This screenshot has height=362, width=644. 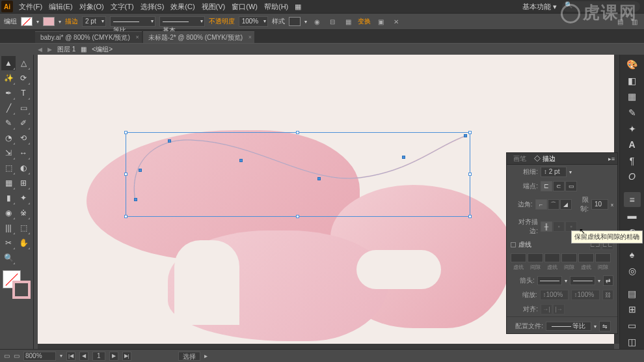 I want to click on zoom-level: 800%, so click(x=40, y=356).